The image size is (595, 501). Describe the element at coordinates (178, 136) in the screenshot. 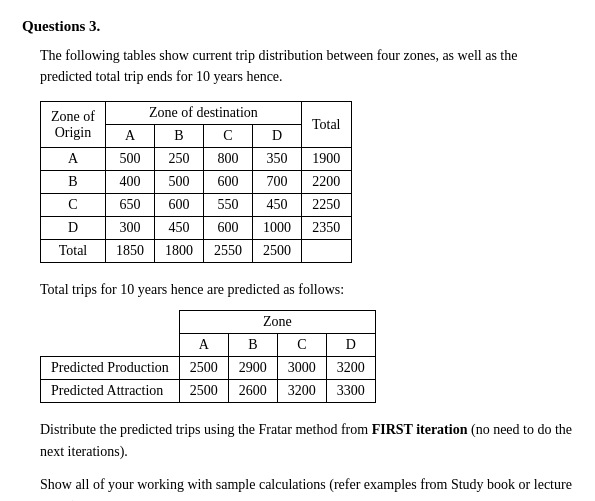

I see `col-b-header: B` at that location.